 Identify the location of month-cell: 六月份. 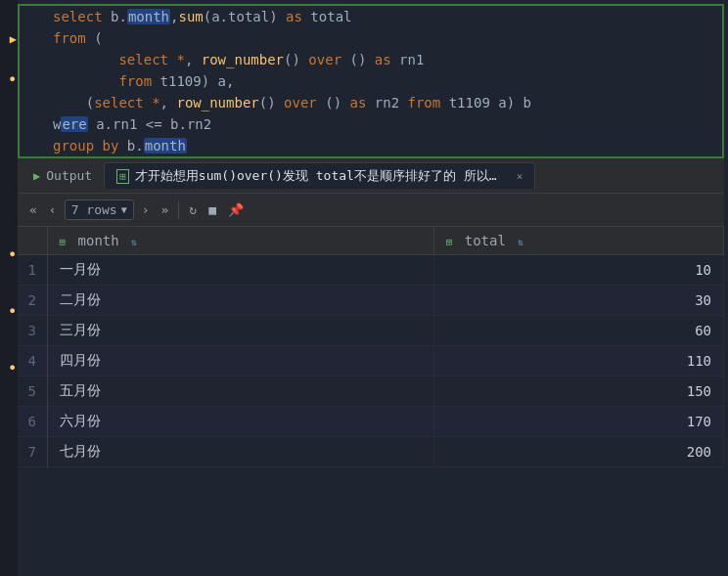
(241, 422).